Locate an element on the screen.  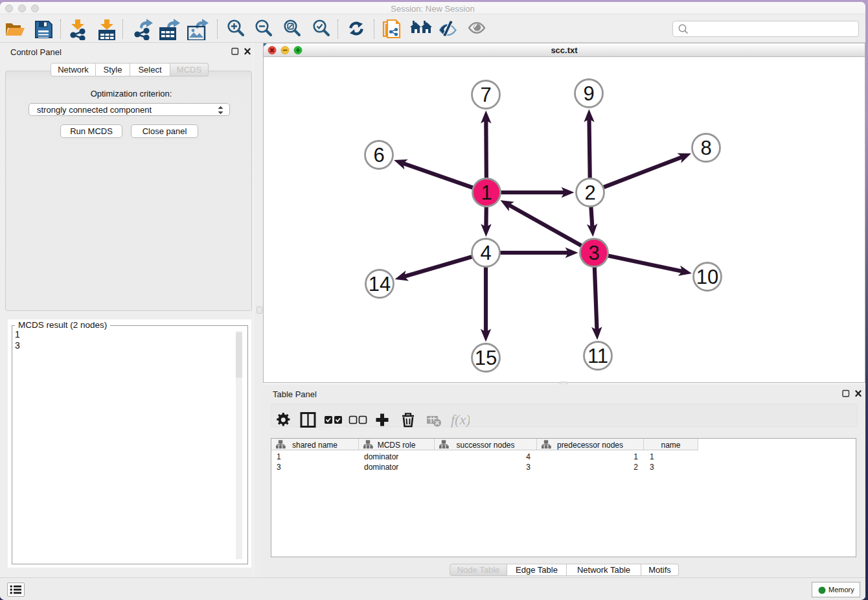
svg-text: 11 is located at coordinates (598, 356).